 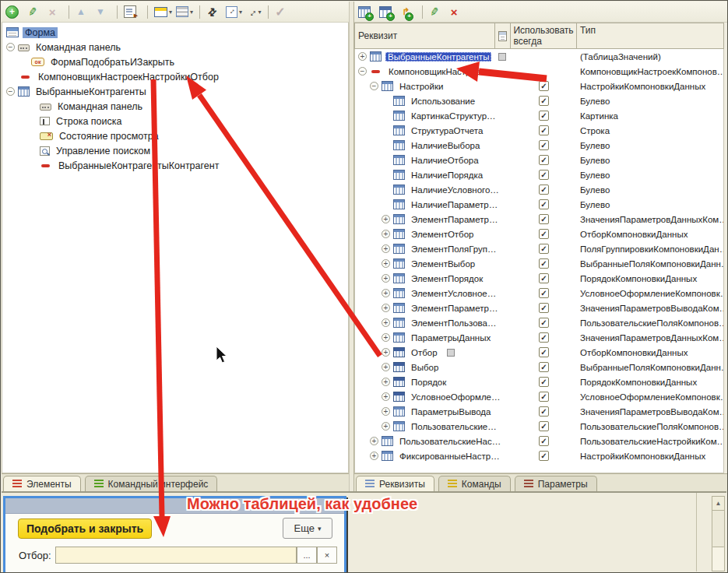 What do you see at coordinates (254, 12) in the screenshot?
I see `resize-icon: ↔ ▾` at bounding box center [254, 12].